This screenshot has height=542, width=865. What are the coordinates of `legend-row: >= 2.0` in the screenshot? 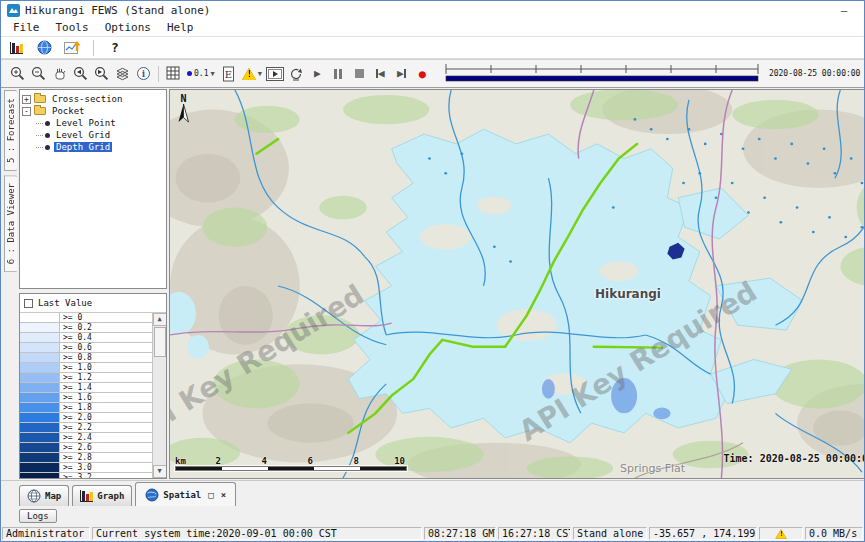 It's located at (86, 418).